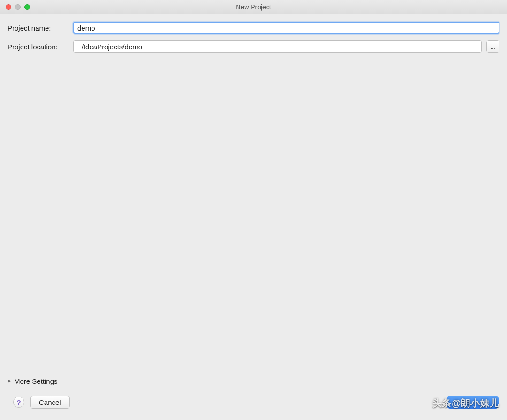  Describe the element at coordinates (254, 7) in the screenshot. I see `window-titlebar: New Project` at that location.